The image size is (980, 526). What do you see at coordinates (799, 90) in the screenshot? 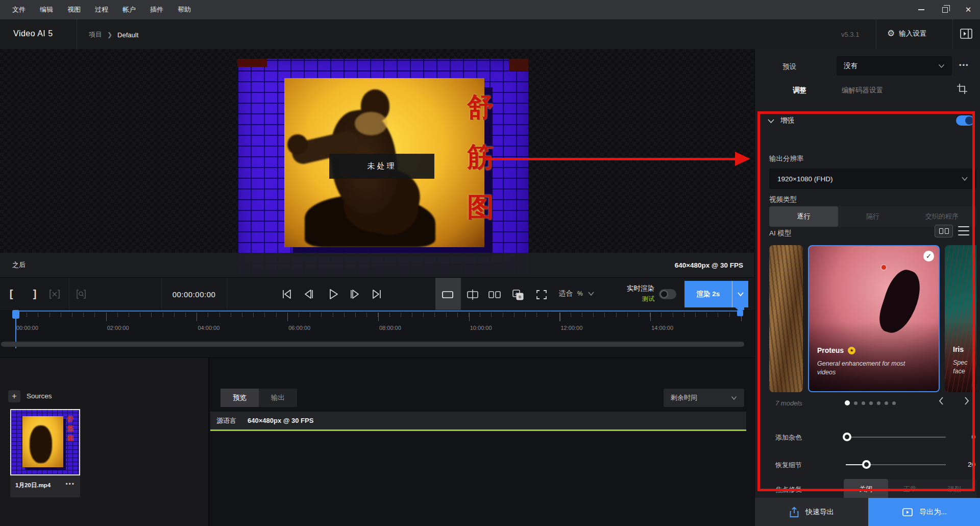
I see `tab-adjust: 调整` at bounding box center [799, 90].